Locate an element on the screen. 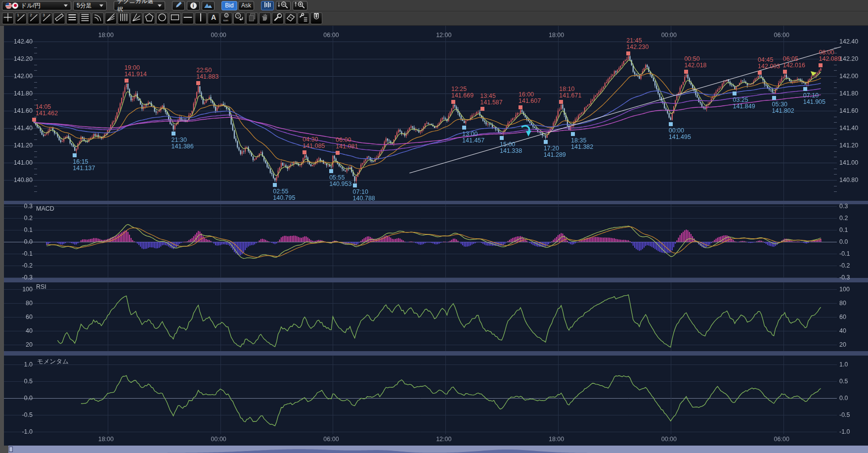 The height and width of the screenshot is (453, 868). swing-low-label: 18:35141.382 is located at coordinates (582, 144).